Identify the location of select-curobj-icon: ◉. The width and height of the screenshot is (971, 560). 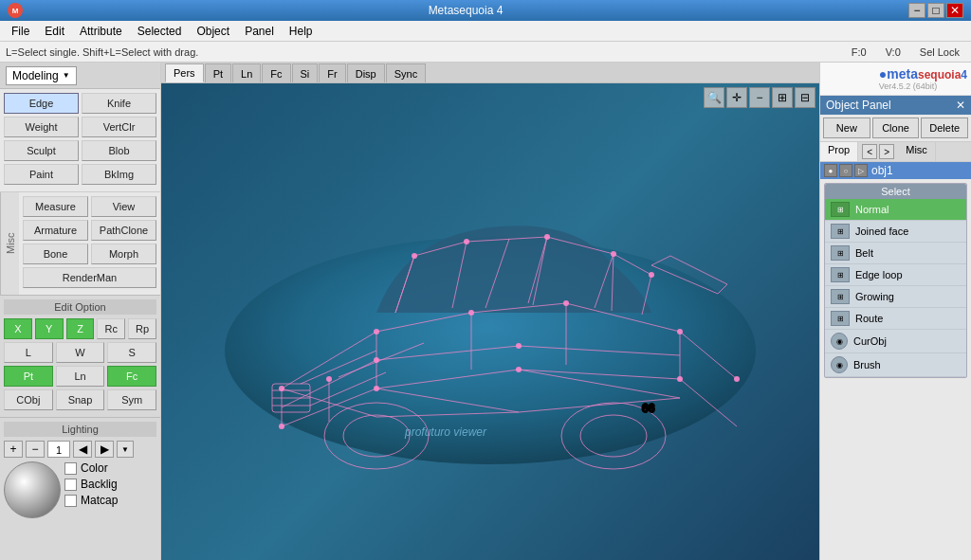
(839, 341).